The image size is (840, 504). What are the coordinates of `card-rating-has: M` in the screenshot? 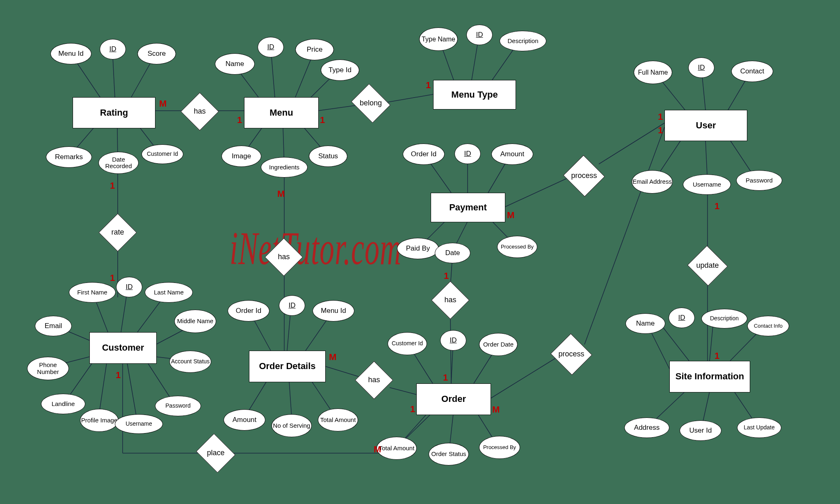 It's located at (163, 104).